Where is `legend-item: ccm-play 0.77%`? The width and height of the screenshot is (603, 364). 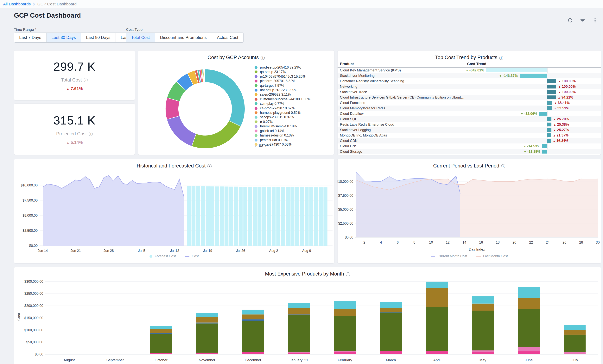 legend-item: ccm-play 0.77% is located at coordinates (293, 104).